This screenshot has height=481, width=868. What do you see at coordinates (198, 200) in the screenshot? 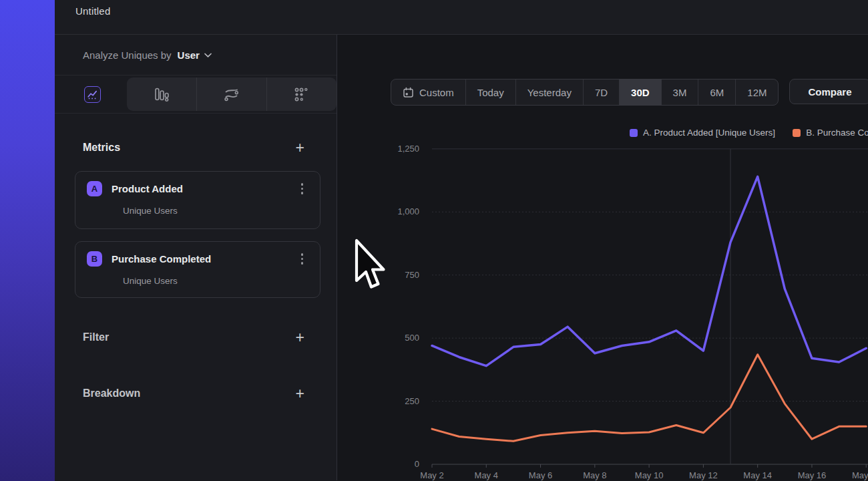
I see `metric-card-a: A Product Added Unique Users` at bounding box center [198, 200].